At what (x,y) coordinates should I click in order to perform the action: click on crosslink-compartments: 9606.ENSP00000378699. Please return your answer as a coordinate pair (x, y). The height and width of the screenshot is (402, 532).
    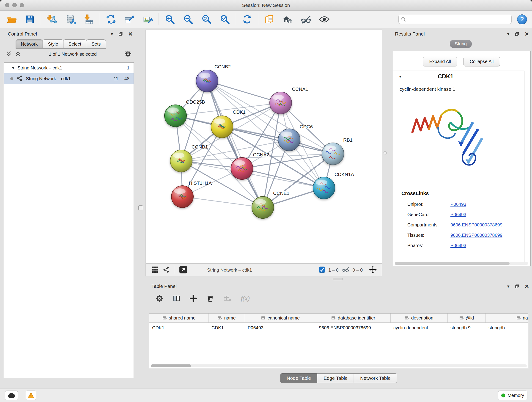
    Looking at the image, I should click on (476, 225).